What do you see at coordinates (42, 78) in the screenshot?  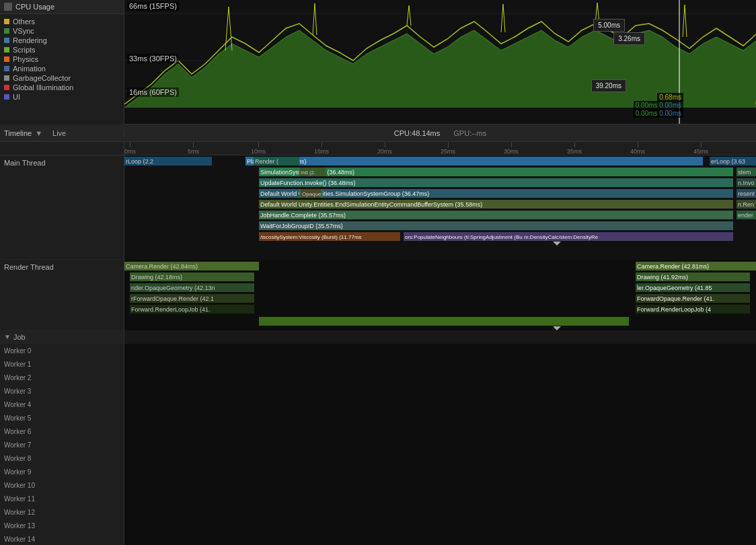 I see `legend-label: GarbageCollector` at bounding box center [42, 78].